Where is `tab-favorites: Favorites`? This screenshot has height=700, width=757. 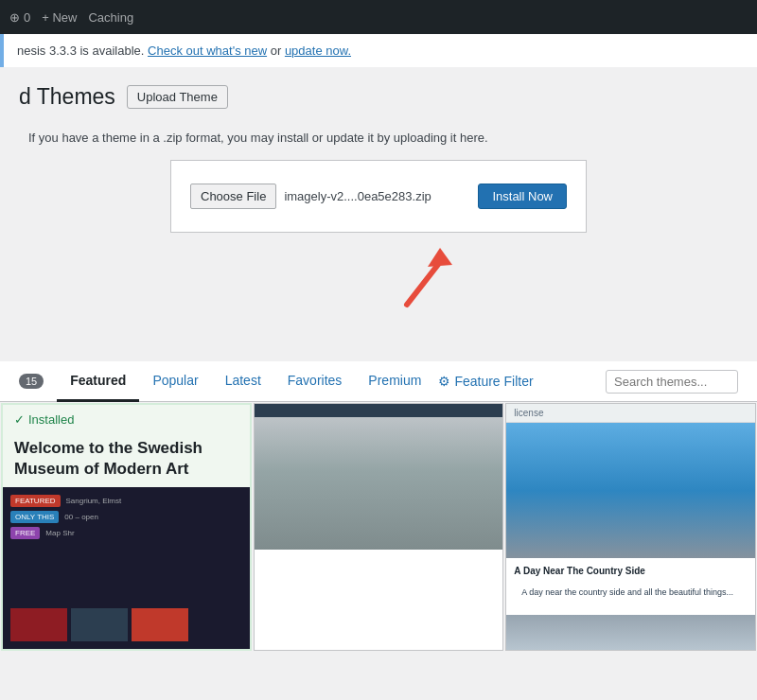 tab-favorites: Favorites is located at coordinates (315, 382).